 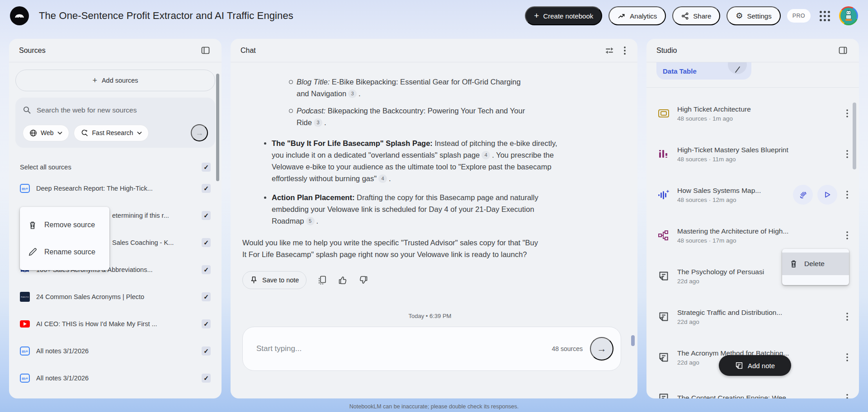 What do you see at coordinates (753, 113) in the screenshot?
I see `studio-item: High Ticket Architecture 48 sources · 1m…` at bounding box center [753, 113].